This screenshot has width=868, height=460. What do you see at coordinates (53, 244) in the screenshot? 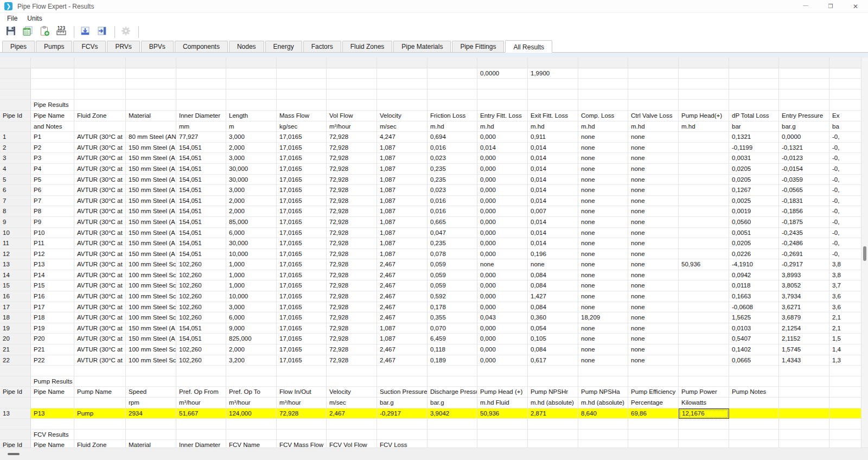
I see `grid-cell: P11` at bounding box center [53, 244].